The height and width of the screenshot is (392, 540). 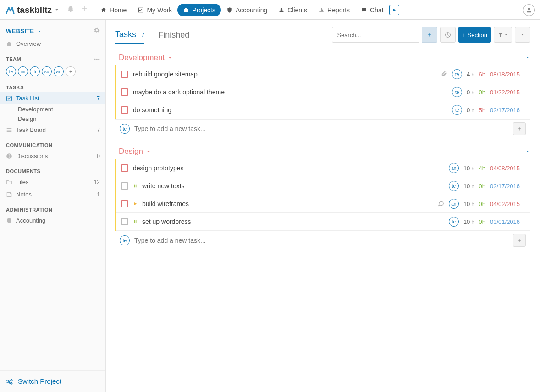 What do you see at coordinates (364, 10) in the screenshot?
I see `chat-icon` at bounding box center [364, 10].